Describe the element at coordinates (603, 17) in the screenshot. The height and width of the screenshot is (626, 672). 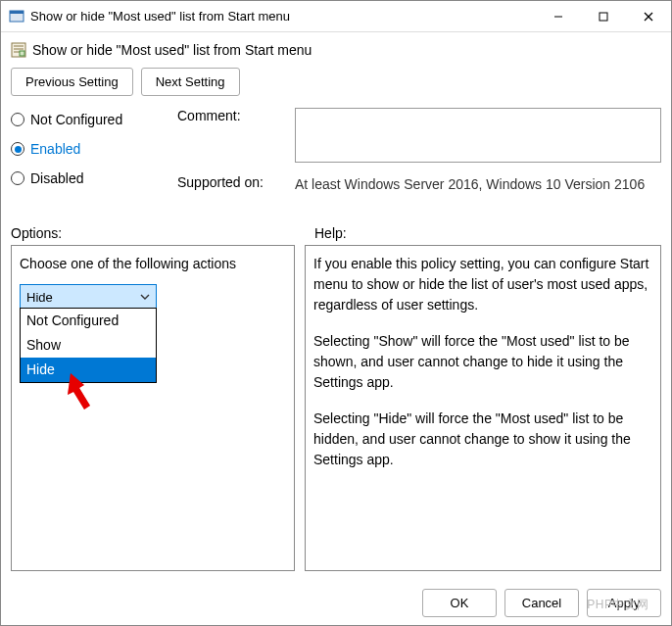
I see `window-controls` at that location.